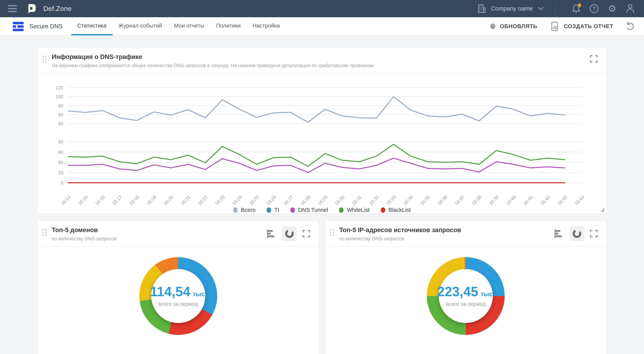  I want to click on svg-text: 16:24, so click(237, 200).